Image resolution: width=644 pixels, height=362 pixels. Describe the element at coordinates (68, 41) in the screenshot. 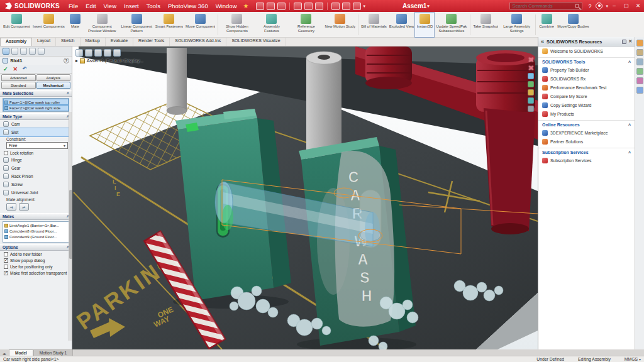

I see `tab-sketch: Sketch` at that location.